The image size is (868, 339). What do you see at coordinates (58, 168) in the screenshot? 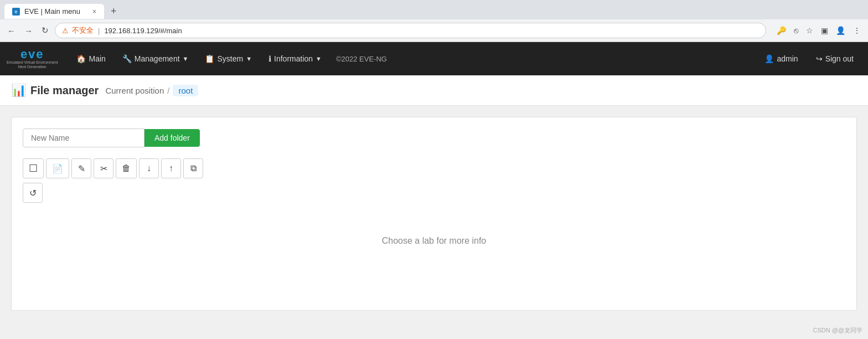
I see `new-file-icon: 📄` at bounding box center [58, 168].